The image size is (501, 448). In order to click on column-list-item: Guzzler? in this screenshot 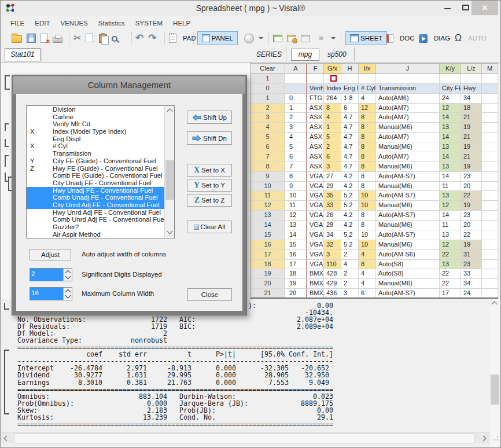, I will do `click(96, 227)`.